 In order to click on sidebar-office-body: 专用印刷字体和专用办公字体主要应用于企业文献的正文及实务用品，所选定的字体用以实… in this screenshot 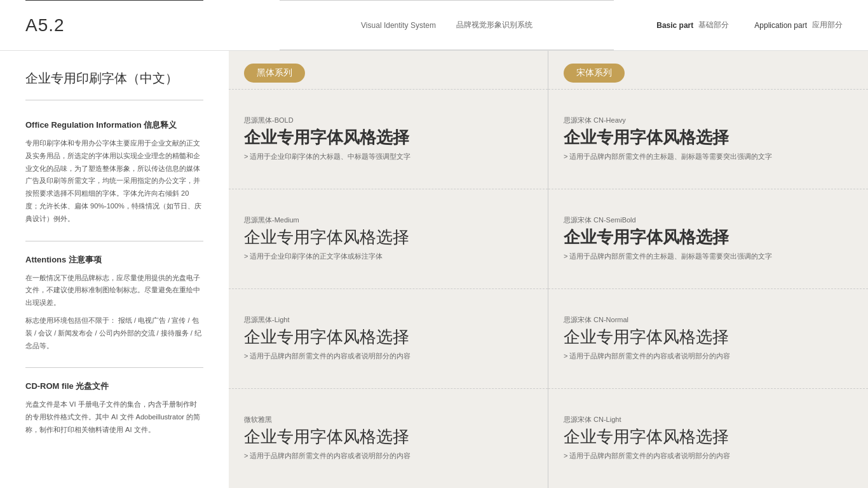, I will do `click(114, 182)`.